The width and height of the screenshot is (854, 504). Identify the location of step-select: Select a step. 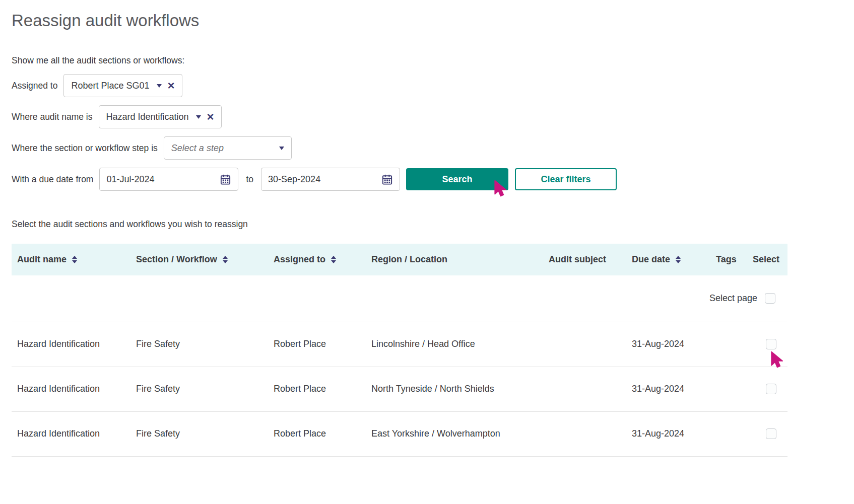
(228, 148).